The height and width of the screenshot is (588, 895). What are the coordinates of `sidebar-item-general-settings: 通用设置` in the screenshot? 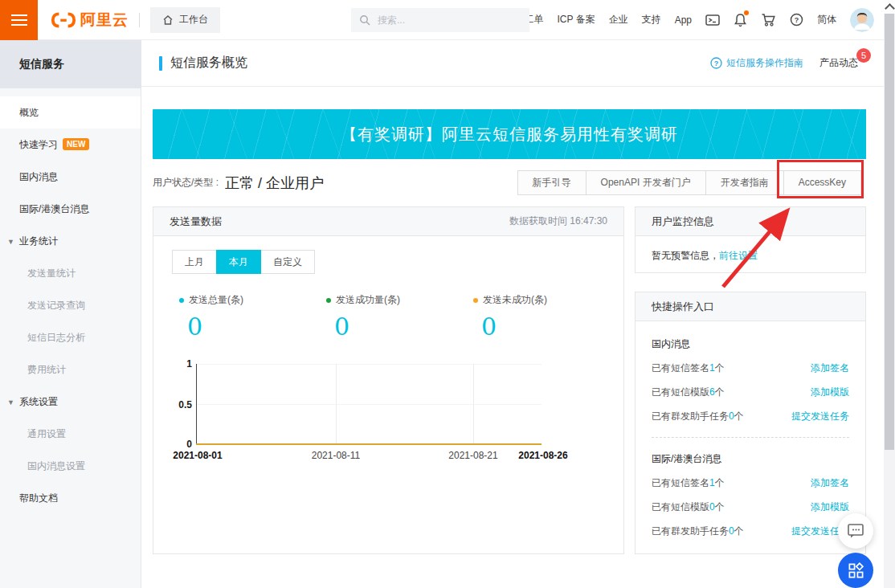 It's located at (71, 434).